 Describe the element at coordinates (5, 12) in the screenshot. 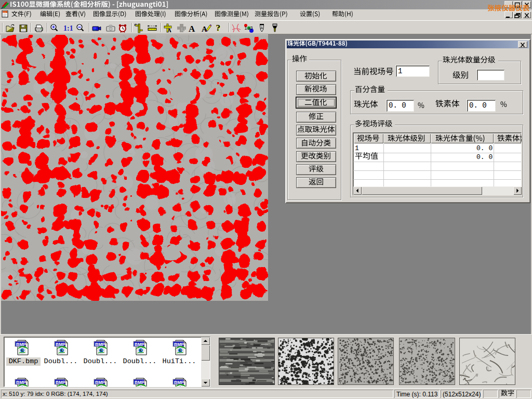

I see `svg-text: DOC` at that location.